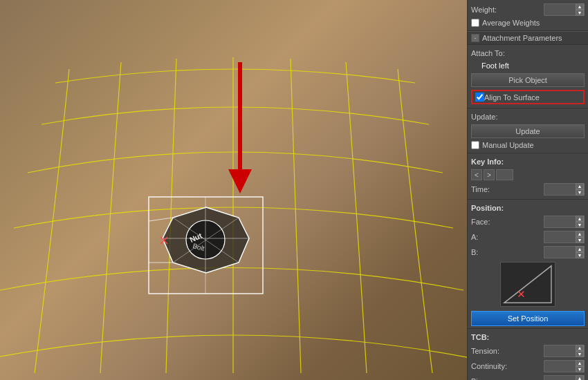  What do you see at coordinates (508, 379) in the screenshot?
I see `bias-label: Bias:` at bounding box center [508, 379].